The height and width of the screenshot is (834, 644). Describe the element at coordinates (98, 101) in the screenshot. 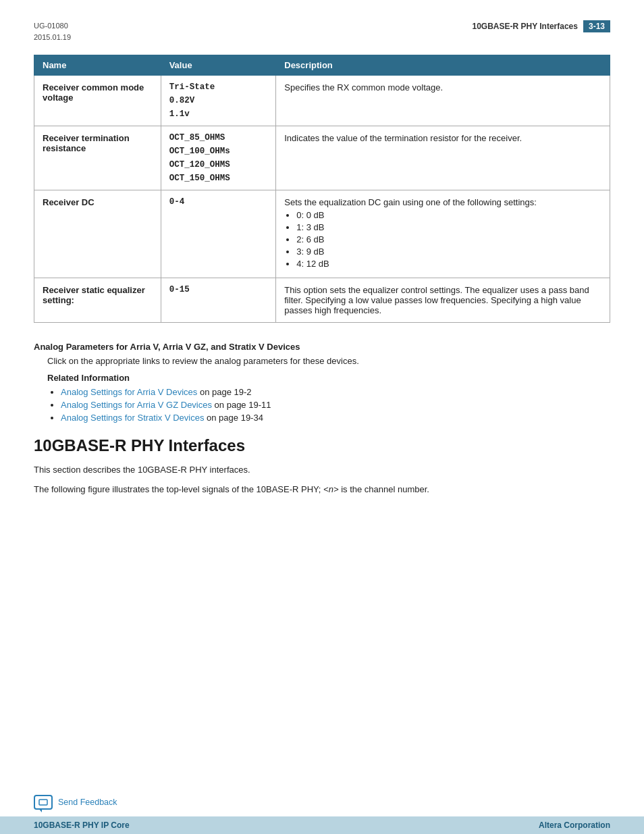

I see `row1-name: Receiver common mode voltage` at that location.